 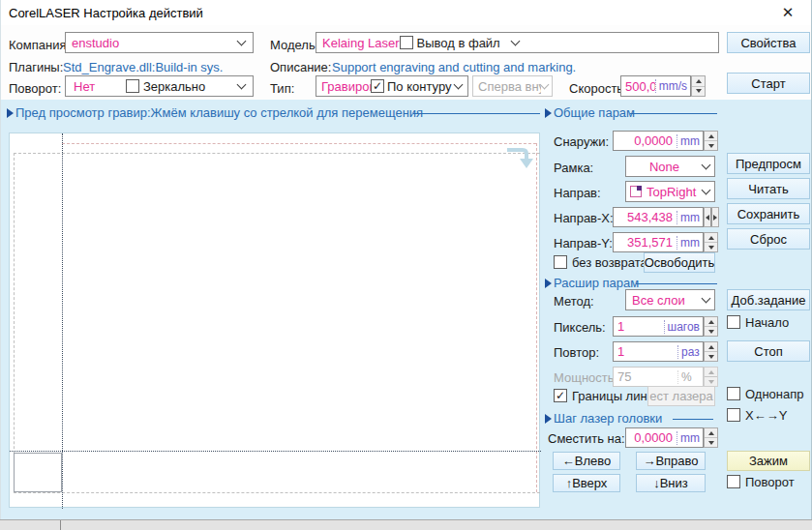 What do you see at coordinates (521, 159) in the screenshot?
I see `corner-arrow-icon` at bounding box center [521, 159].